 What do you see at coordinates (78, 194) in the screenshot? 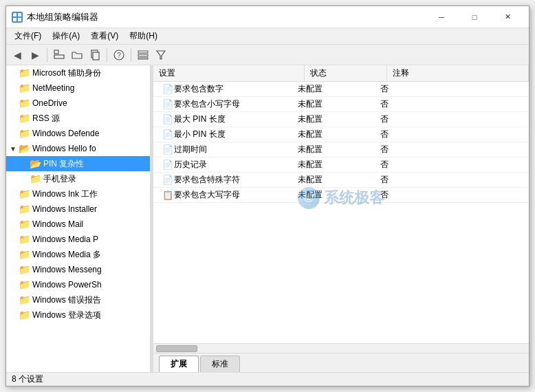
I see `tree-item-windows-ink: 📁 Windows Ink 工作` at bounding box center [78, 194].